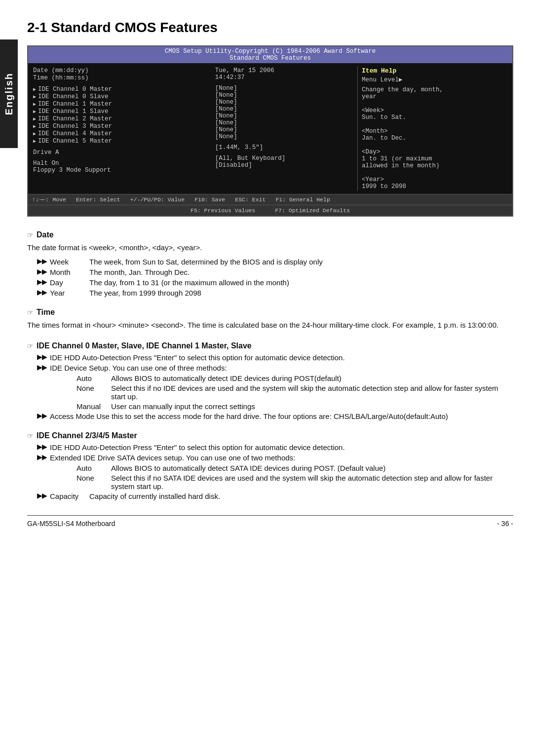 The image size is (533, 756). I want to click on bios-header-line2: Standard CMOS Features, so click(270, 58).